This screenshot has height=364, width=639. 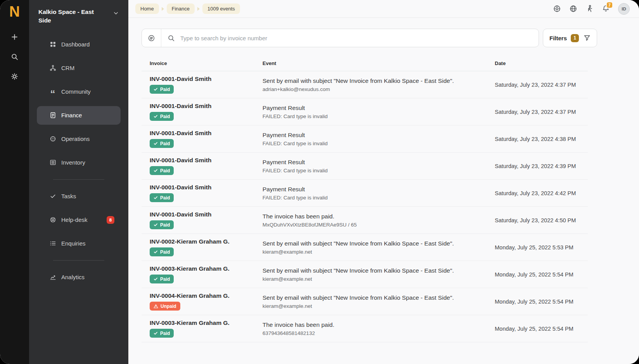 What do you see at coordinates (364, 275) in the screenshot?
I see `table-row: INV-0003-Kieram Graham G. Paid Sent by e…` at bounding box center [364, 275].